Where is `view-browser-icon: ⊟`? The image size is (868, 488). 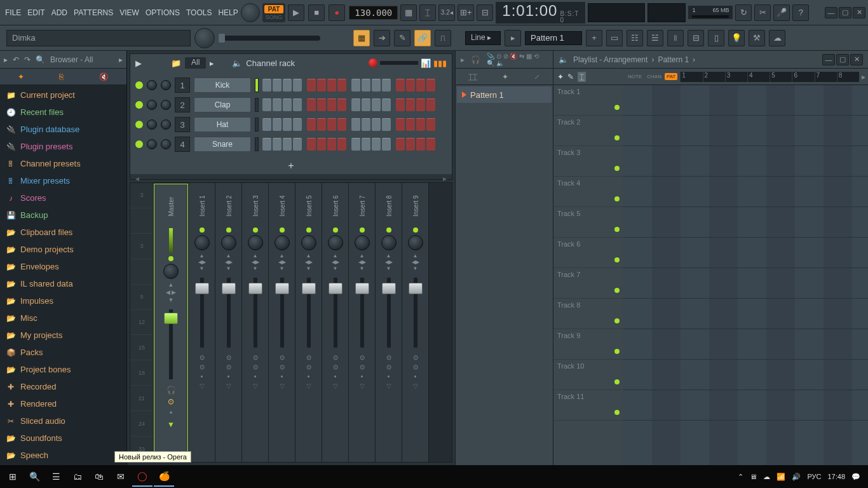 view-browser-icon: ⊟ is located at coordinates (696, 38).